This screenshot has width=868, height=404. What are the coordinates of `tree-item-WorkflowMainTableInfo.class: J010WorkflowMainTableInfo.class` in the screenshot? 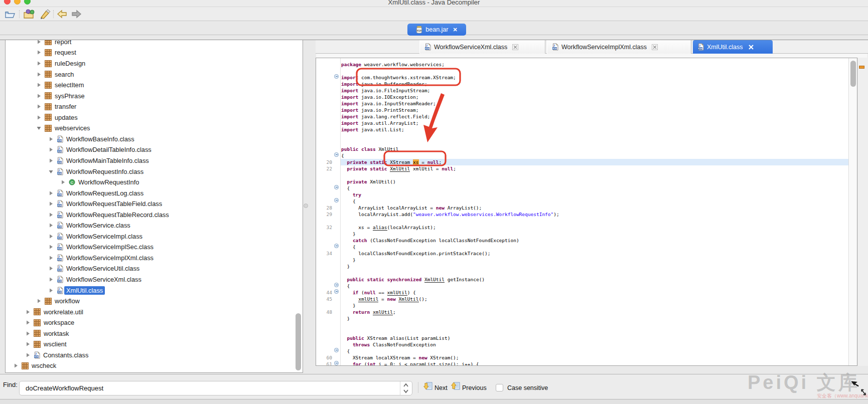 It's located at (99, 160).